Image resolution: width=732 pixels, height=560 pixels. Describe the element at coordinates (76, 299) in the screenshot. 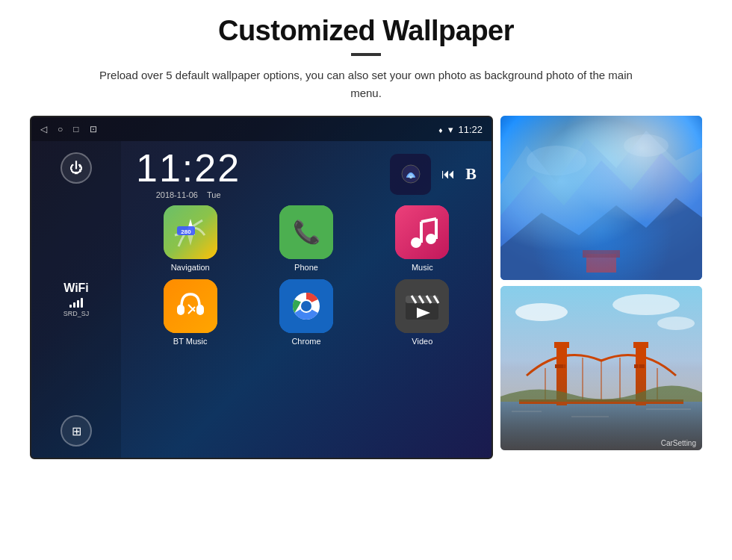

I see `left-sidebar: ⏻ WiFi SRD_SJ ⊞` at that location.